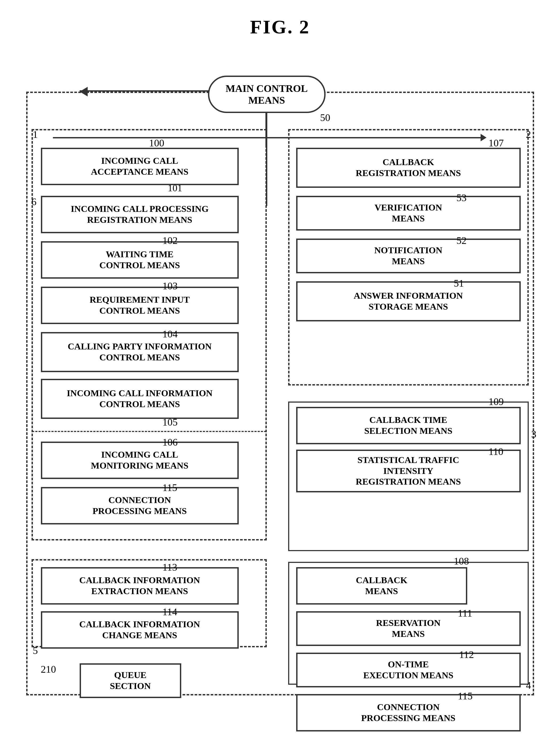  Describe the element at coordinates (170, 286) in the screenshot. I see `label-103: 103` at that location.